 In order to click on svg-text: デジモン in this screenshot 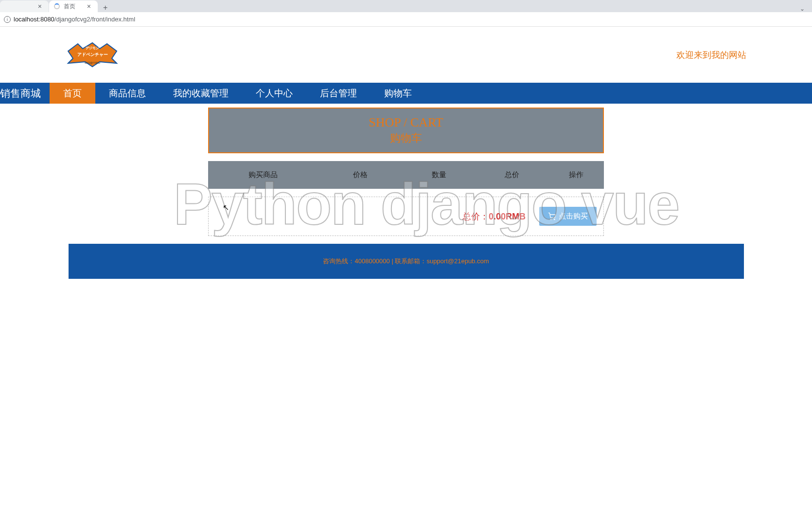, I will do `click(92, 48)`.